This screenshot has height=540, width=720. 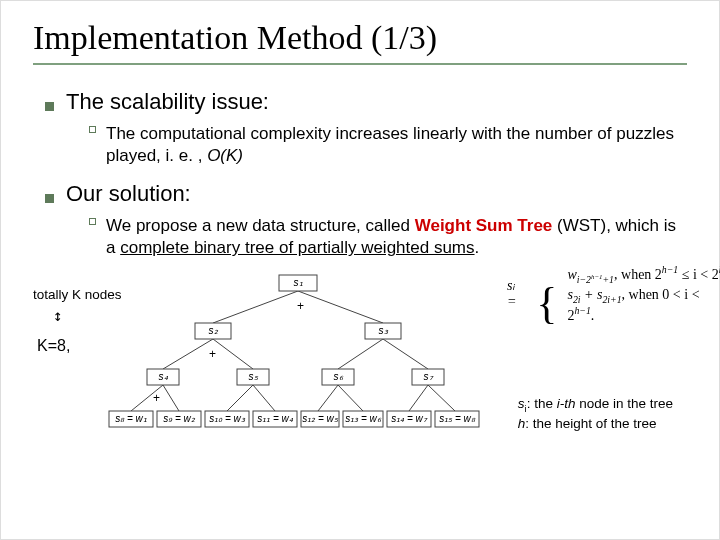 I want to click on sub-bullet-1-1-text: The computational complexity increases l…, so click(x=396, y=145).